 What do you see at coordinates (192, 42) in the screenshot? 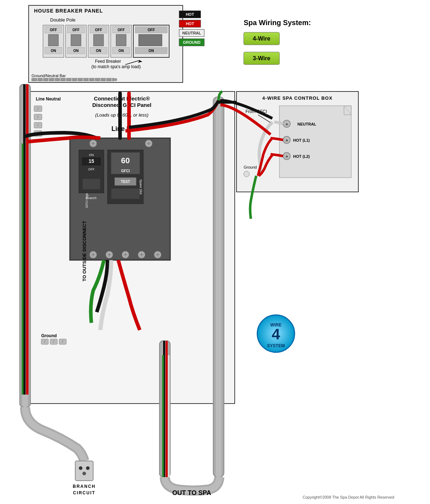
I see `svg-text: GROUND` at bounding box center [192, 42].